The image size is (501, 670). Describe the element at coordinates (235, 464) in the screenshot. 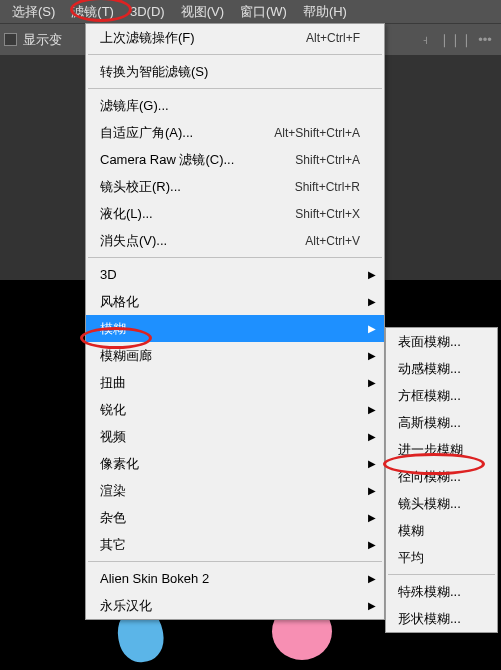

I see `menu-item: 像素化▶` at that location.